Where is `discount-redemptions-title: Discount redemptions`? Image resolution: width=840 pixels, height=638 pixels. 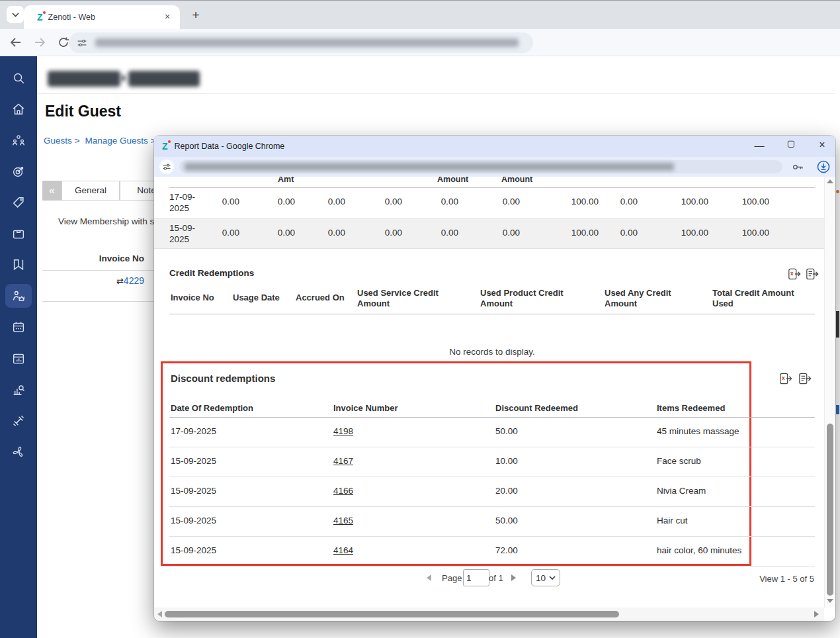 discount-redemptions-title: Discount redemptions is located at coordinates (223, 379).